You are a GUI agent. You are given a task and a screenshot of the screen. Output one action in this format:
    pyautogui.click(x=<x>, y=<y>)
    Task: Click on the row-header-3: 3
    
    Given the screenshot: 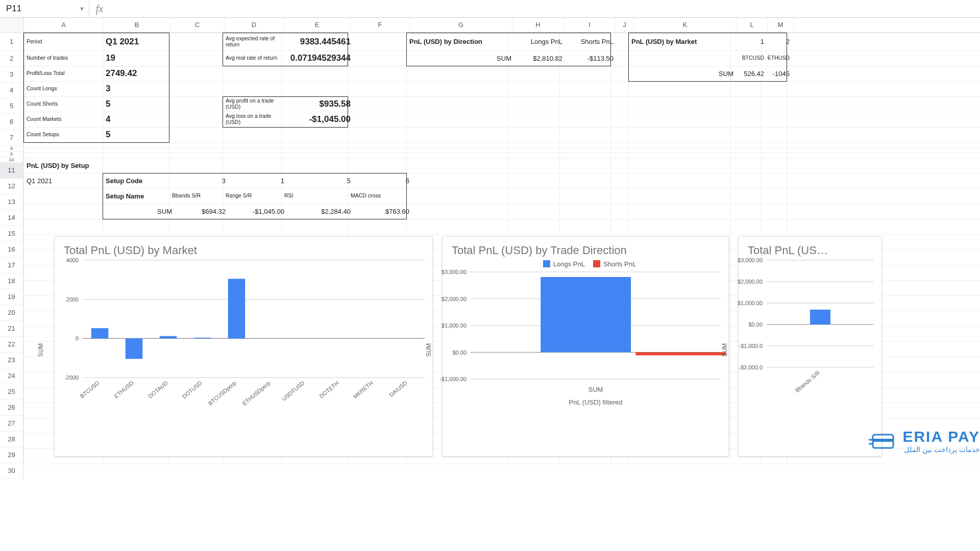 What is the action you would take?
    pyautogui.click(x=12, y=74)
    